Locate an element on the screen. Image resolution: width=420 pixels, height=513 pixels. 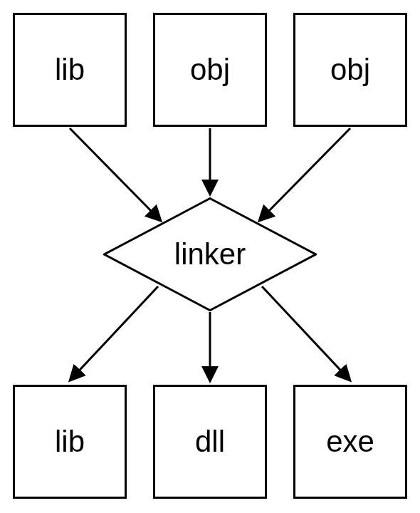
output-label-dll: dll is located at coordinates (210, 442).